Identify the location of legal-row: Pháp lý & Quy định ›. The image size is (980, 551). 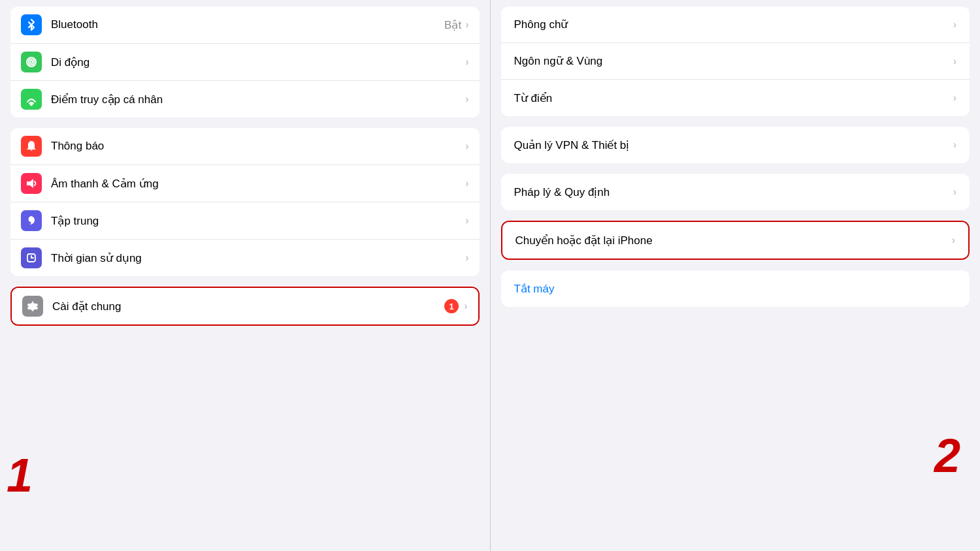
(736, 192).